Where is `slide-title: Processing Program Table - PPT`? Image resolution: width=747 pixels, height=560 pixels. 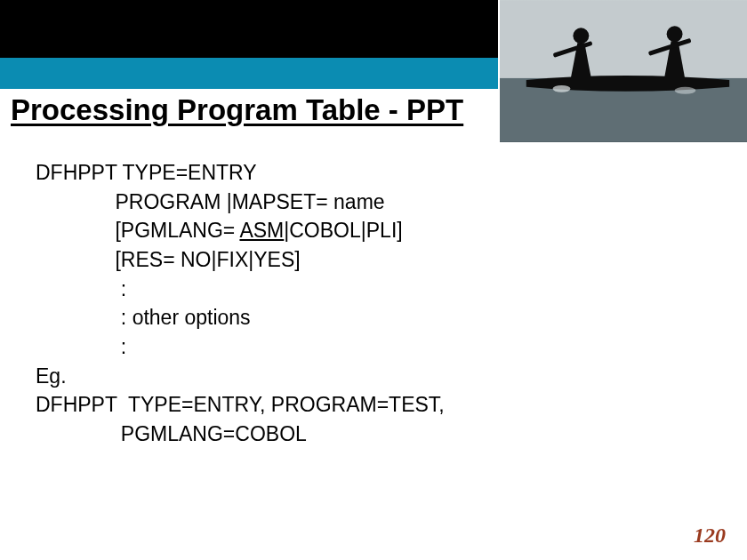
slide-title: Processing Program Table - PPT is located at coordinates (237, 110).